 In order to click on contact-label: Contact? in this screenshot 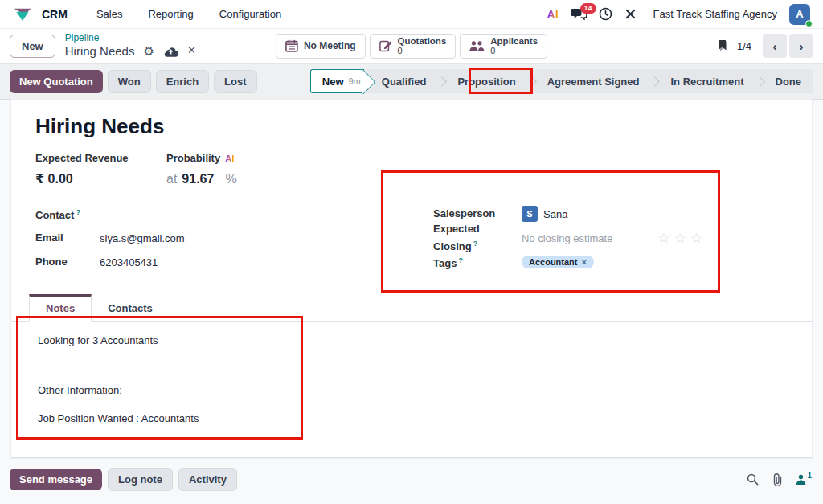, I will do `click(68, 214)`.